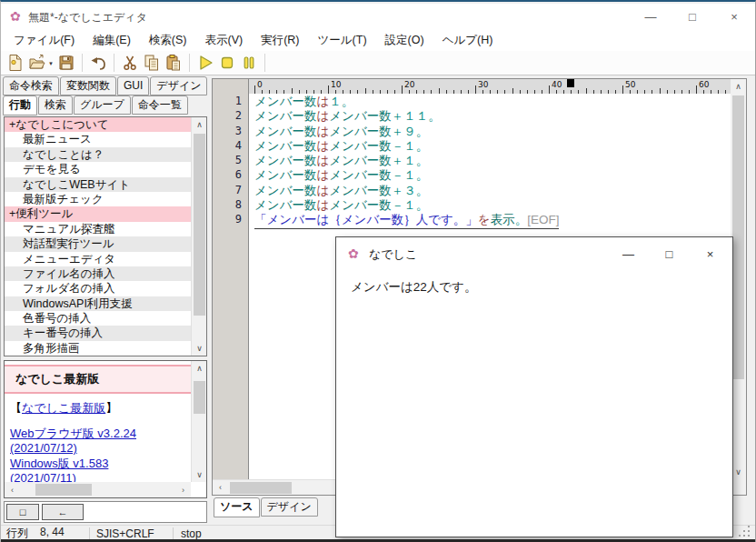  What do you see at coordinates (66, 63) in the screenshot?
I see `save-button` at bounding box center [66, 63].